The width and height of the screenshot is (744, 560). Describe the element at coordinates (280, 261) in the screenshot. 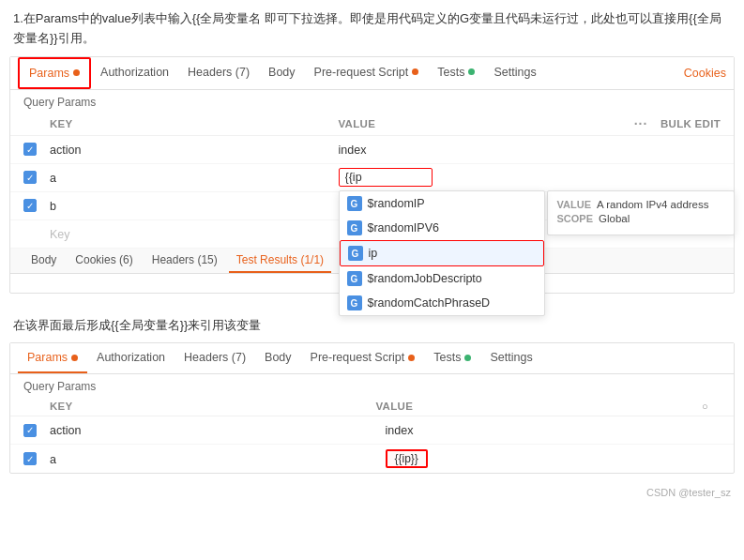

I see `bottom-tab-testresults: Test Results (1/1)` at that location.